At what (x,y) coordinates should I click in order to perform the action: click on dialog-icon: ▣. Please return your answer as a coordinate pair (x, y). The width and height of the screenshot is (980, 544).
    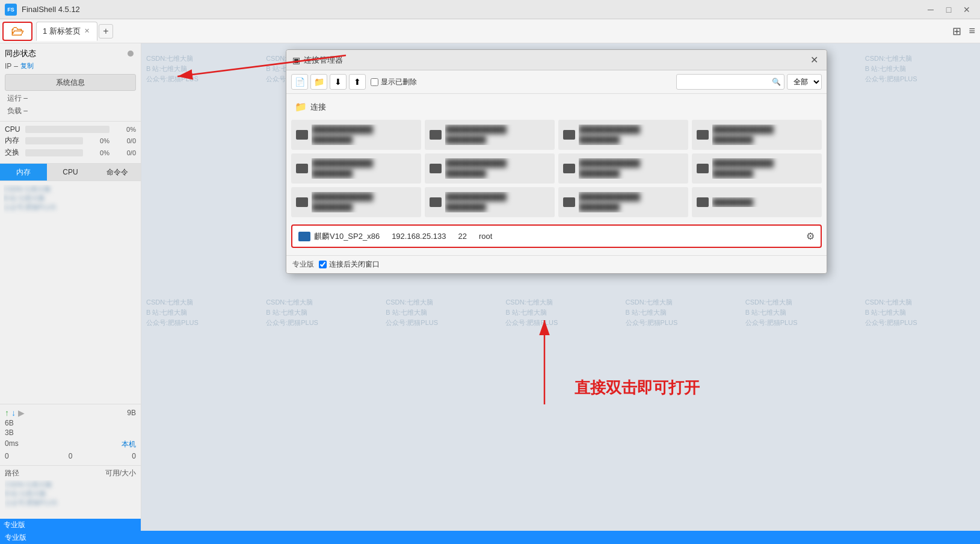
    Looking at the image, I should click on (296, 60).